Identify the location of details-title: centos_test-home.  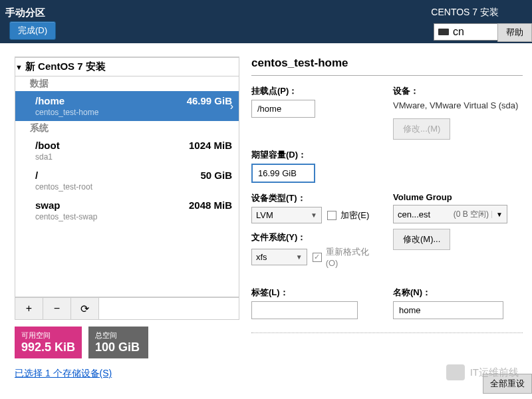
(387, 66).